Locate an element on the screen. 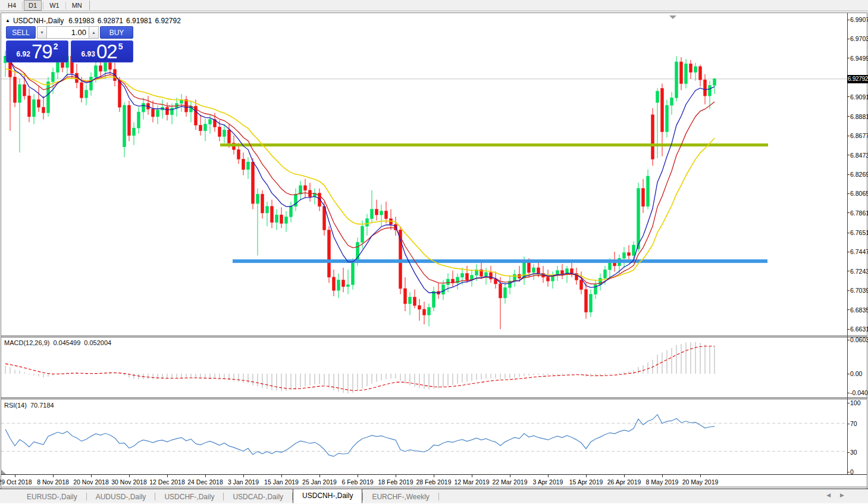 This screenshot has height=504, width=868. date-label: 28 Feb 2019 is located at coordinates (434, 482).